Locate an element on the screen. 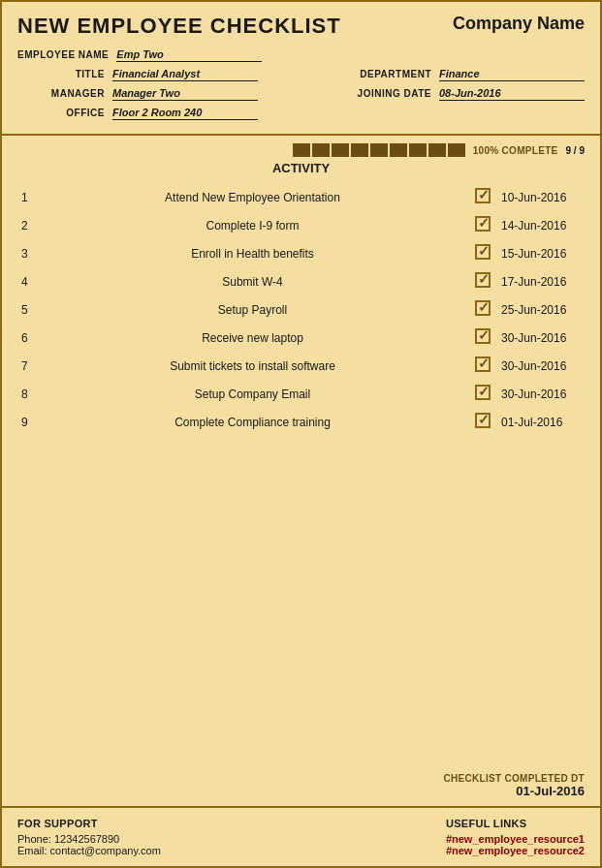 The width and height of the screenshot is (602, 868). links-title: USEFUL LINKS is located at coordinates (516, 823).